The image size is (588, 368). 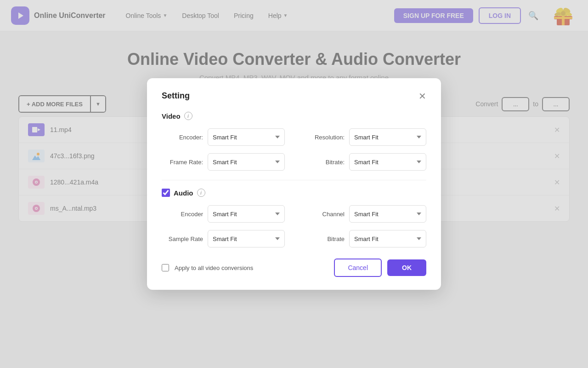 I want to click on modal-header: Setting ✕, so click(x=294, y=96).